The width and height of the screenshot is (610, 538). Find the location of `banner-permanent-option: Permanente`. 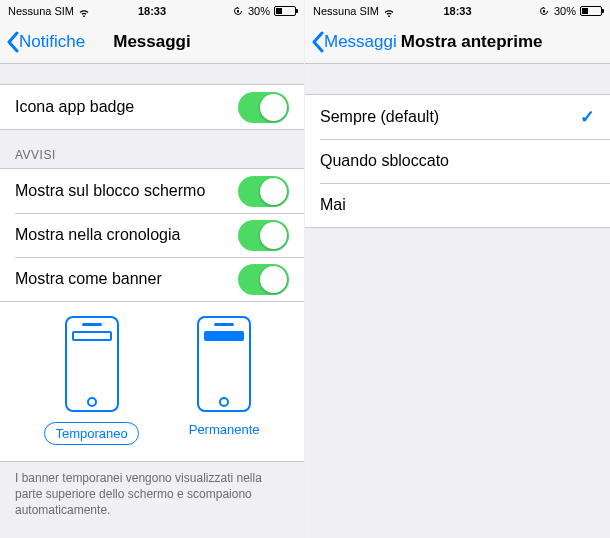

banner-permanent-option: Permanente is located at coordinates (224, 380).